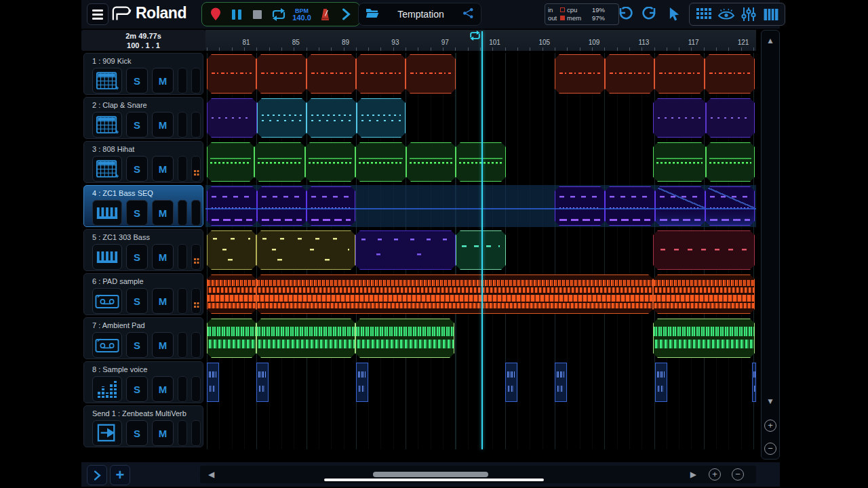 The width and height of the screenshot is (868, 488). What do you see at coordinates (625, 14) in the screenshot?
I see `undo-button` at bounding box center [625, 14].